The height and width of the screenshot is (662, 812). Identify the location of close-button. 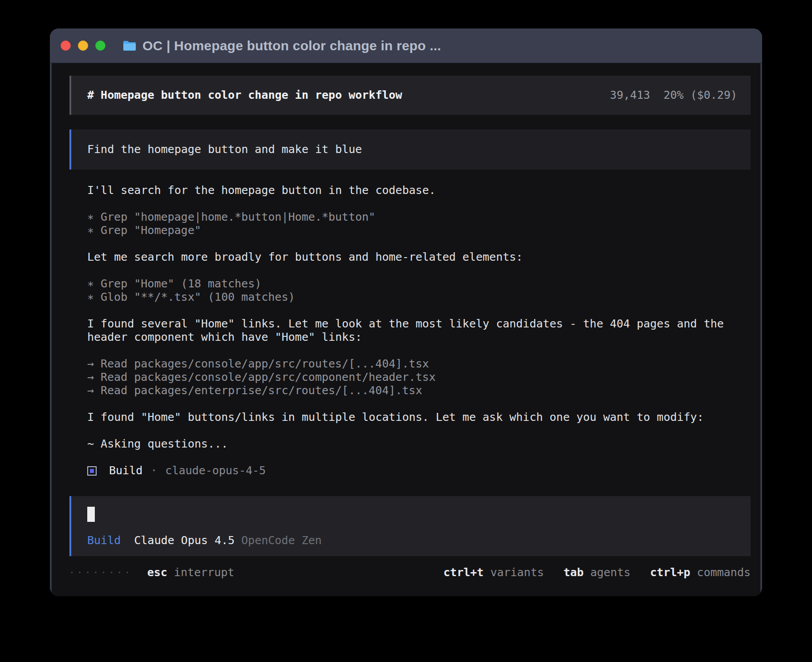
(66, 45).